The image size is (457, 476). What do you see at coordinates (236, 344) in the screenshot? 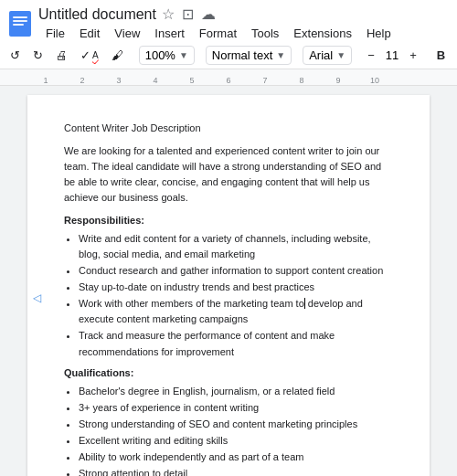
I see `list-item: Track and measure the performance of con…` at bounding box center [236, 344].